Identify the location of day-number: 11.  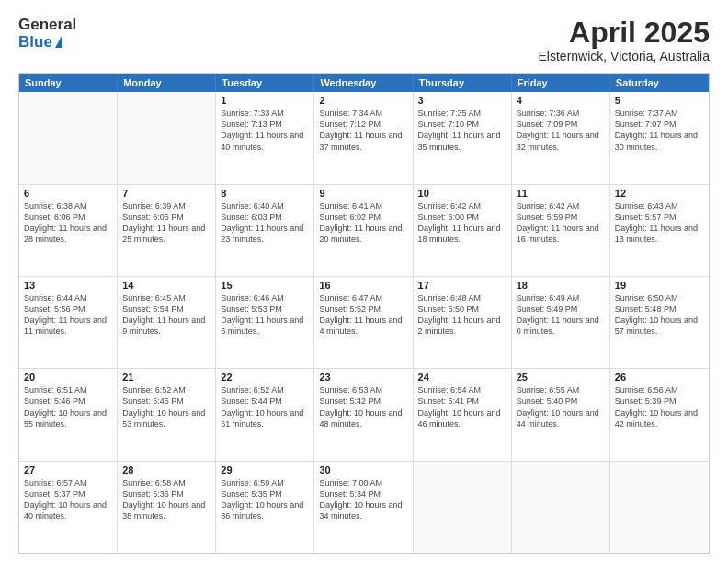
(561, 193).